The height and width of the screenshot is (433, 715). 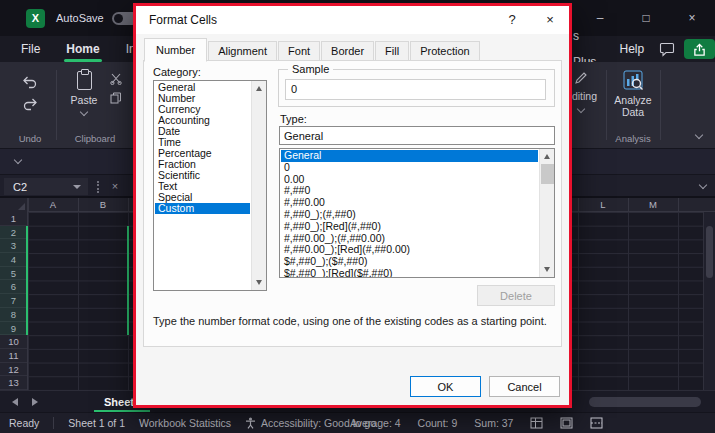 What do you see at coordinates (524, 386) in the screenshot?
I see `cancel-button: Cancel` at bounding box center [524, 386].